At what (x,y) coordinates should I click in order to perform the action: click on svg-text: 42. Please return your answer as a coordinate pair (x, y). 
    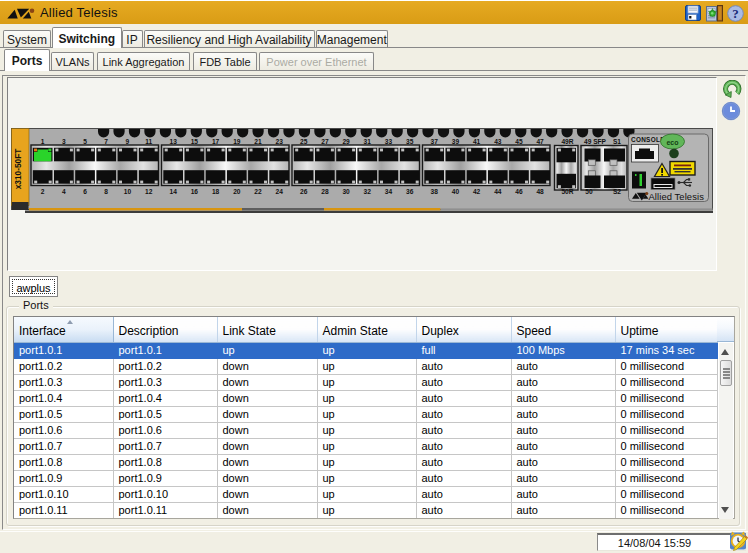
    Looking at the image, I should click on (477, 192).